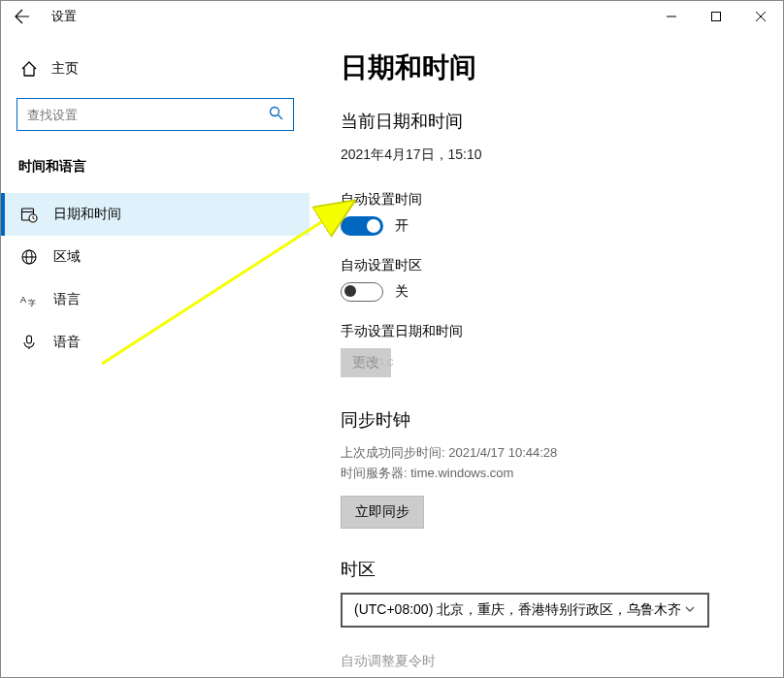 This screenshot has width=784, height=678. I want to click on language-icon: A字, so click(29, 300).